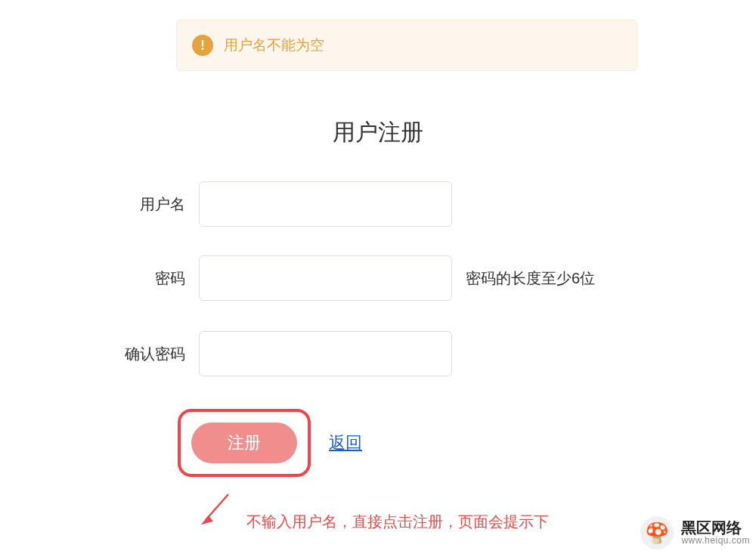 This screenshot has height=554, width=756. Describe the element at coordinates (398, 522) in the screenshot. I see `annotation-text: 不输入用户名，直接点击注册，页面会提示下` at that location.